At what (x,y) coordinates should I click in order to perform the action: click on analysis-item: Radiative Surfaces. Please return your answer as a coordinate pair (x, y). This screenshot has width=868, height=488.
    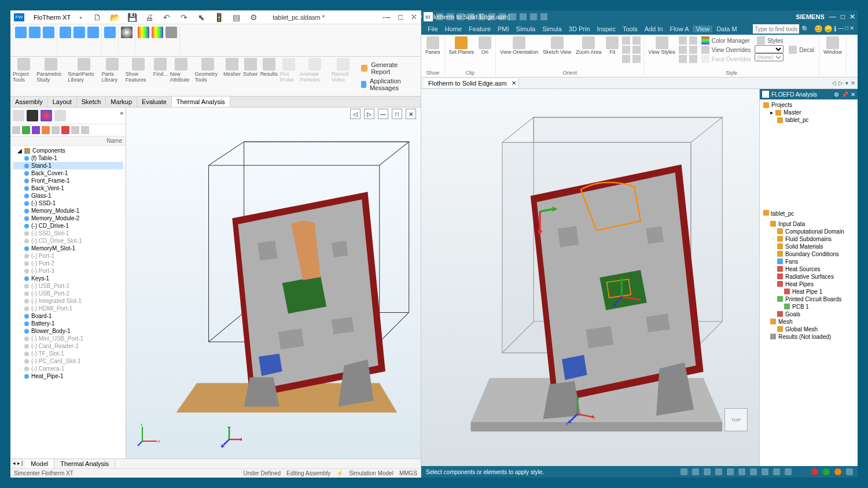
    Looking at the image, I should click on (809, 276).